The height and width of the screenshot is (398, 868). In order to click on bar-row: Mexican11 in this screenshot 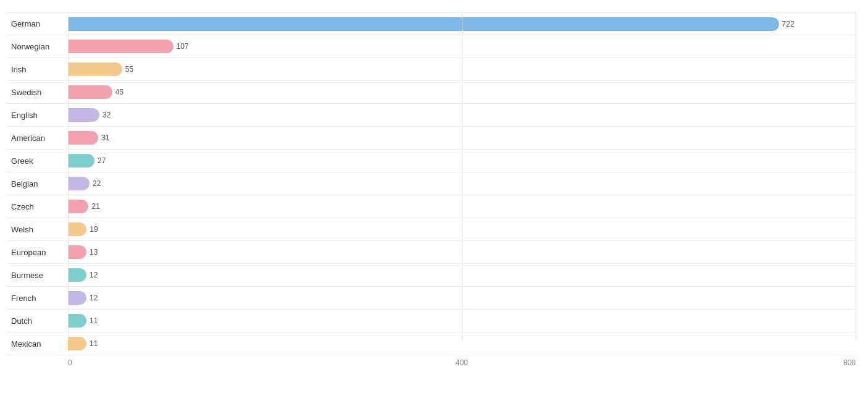, I will do `click(431, 344)`.